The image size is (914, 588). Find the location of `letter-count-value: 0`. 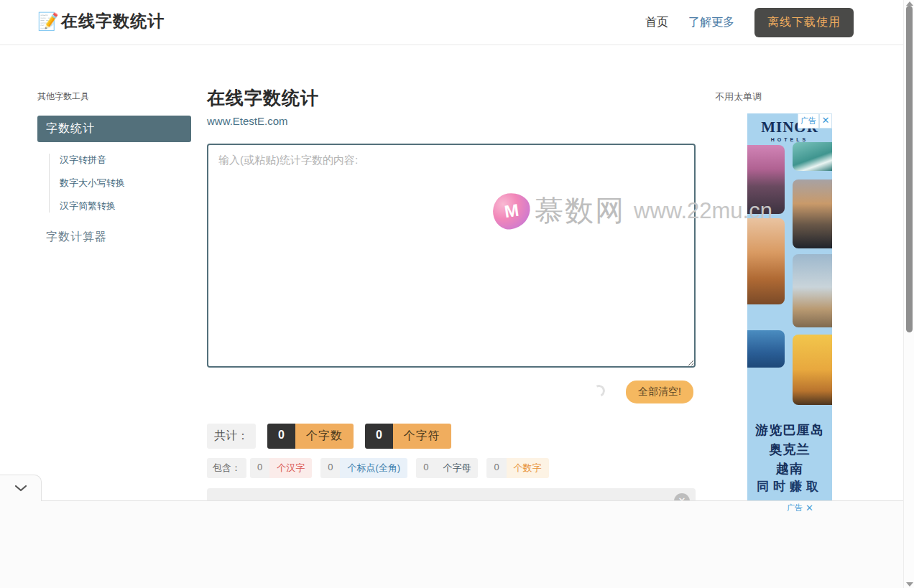

letter-count-value: 0 is located at coordinates (425, 468).